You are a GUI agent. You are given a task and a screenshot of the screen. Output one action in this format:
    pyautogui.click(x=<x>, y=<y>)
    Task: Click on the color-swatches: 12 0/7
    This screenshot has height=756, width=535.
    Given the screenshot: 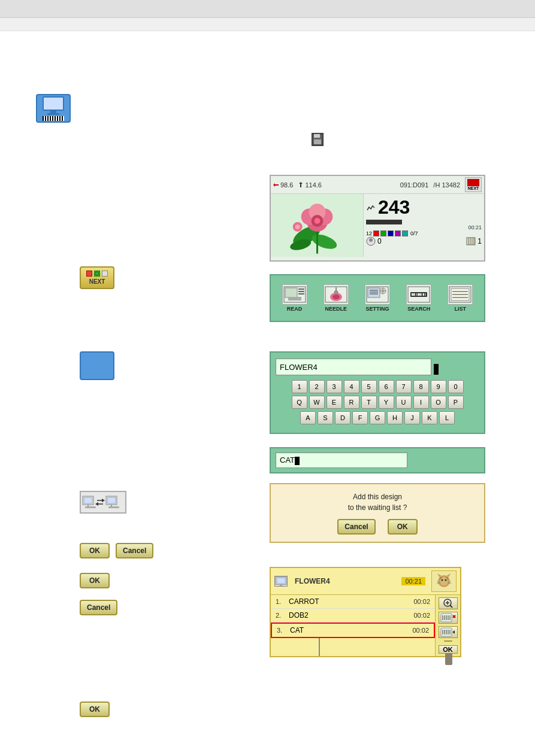 What is the action you would take?
    pyautogui.click(x=424, y=233)
    